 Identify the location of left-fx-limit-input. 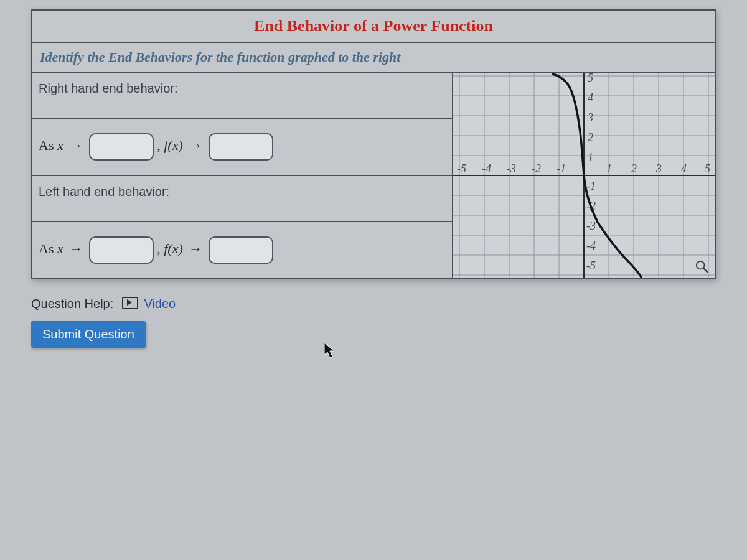
(241, 250).